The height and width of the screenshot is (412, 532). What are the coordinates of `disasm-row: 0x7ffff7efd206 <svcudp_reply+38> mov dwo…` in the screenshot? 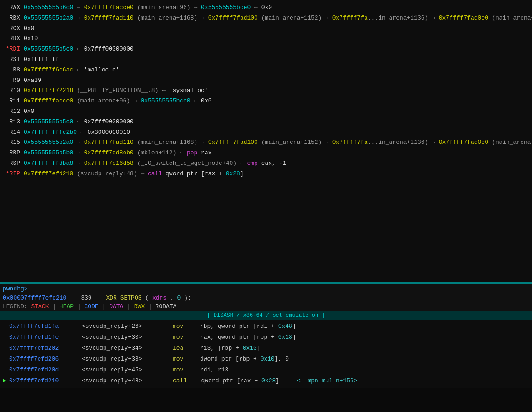 It's located at (266, 359).